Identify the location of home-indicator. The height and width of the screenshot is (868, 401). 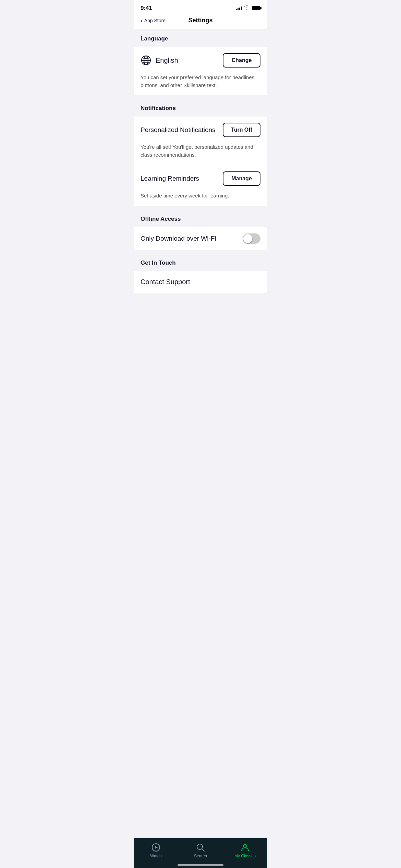
(200, 865).